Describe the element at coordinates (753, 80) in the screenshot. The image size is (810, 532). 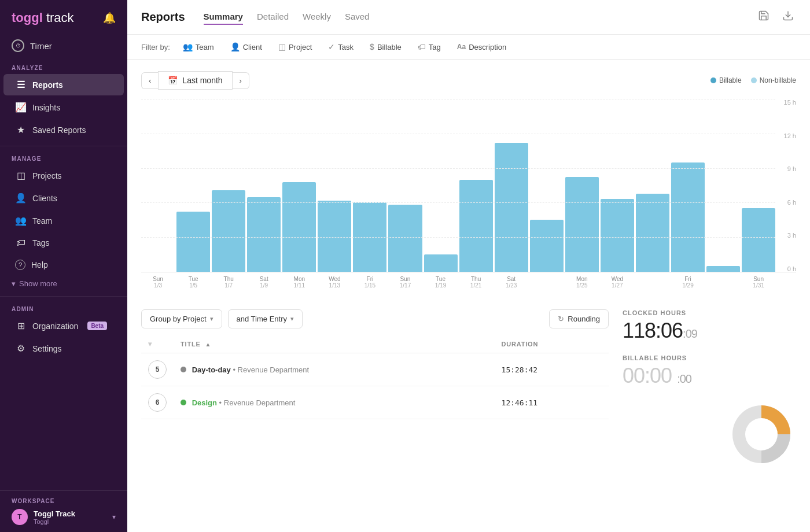
I see `chart-legend: Billable Non-billable` at that location.